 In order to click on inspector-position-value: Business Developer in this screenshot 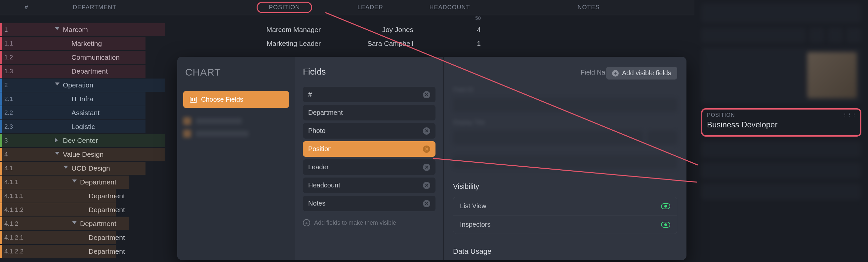, I will do `click(781, 125)`.